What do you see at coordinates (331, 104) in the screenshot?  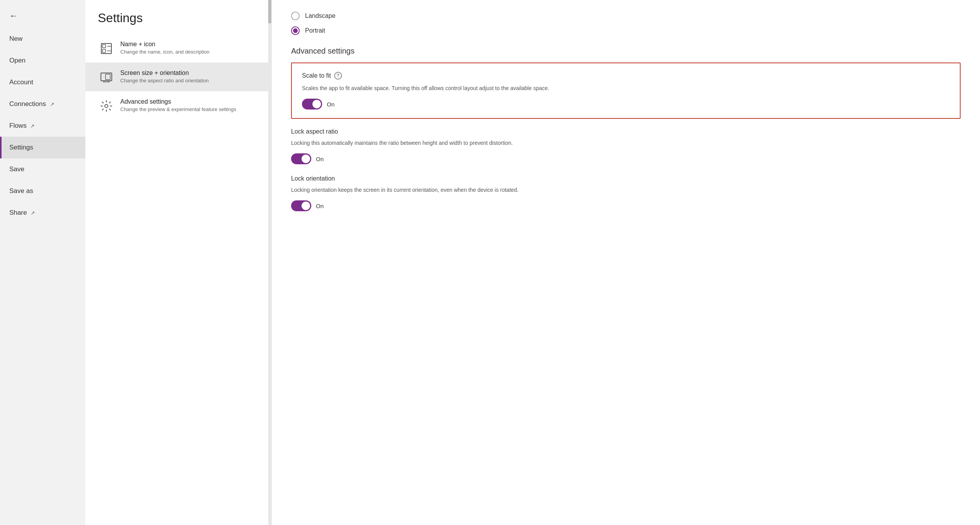 I see `scale-to-fit-state: On` at bounding box center [331, 104].